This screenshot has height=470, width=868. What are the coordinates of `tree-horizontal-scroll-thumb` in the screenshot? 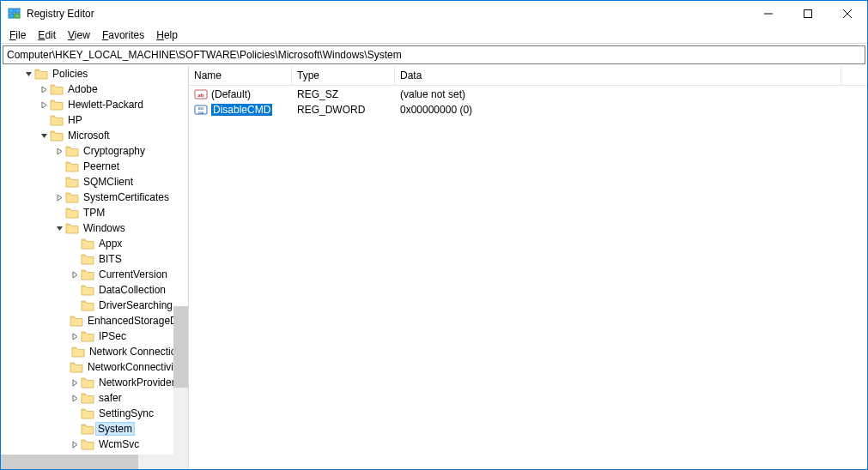 It's located at (70, 461).